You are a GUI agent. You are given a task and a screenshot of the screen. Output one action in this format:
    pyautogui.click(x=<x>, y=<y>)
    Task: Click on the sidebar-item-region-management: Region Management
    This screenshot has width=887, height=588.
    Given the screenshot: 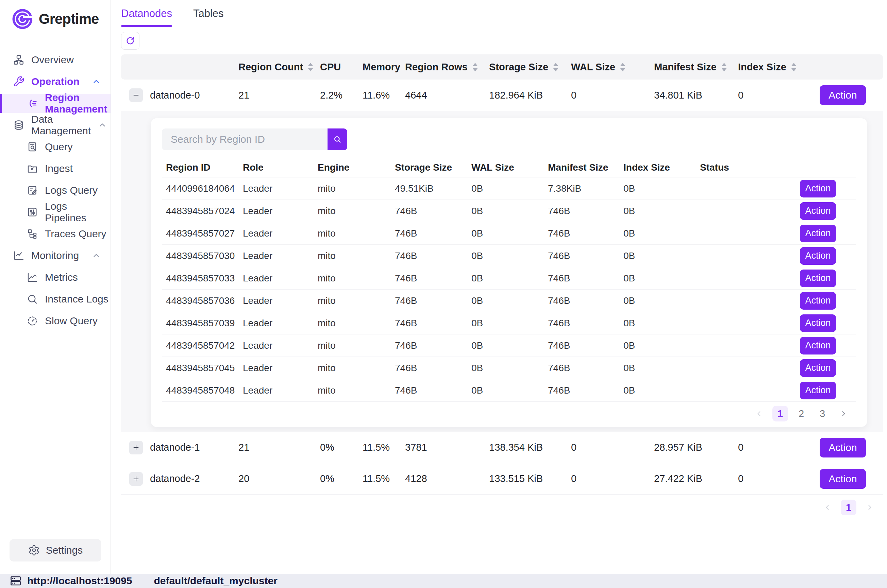 What is the action you would take?
    pyautogui.click(x=56, y=104)
    